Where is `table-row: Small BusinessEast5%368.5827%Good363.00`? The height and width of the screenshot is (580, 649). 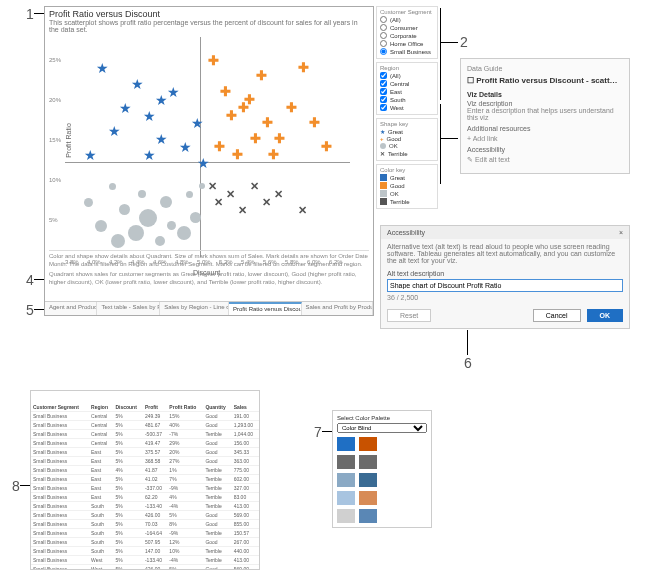
table-row: Small BusinessEast5%368.5827%Good363.00 is located at coordinates (145, 462).